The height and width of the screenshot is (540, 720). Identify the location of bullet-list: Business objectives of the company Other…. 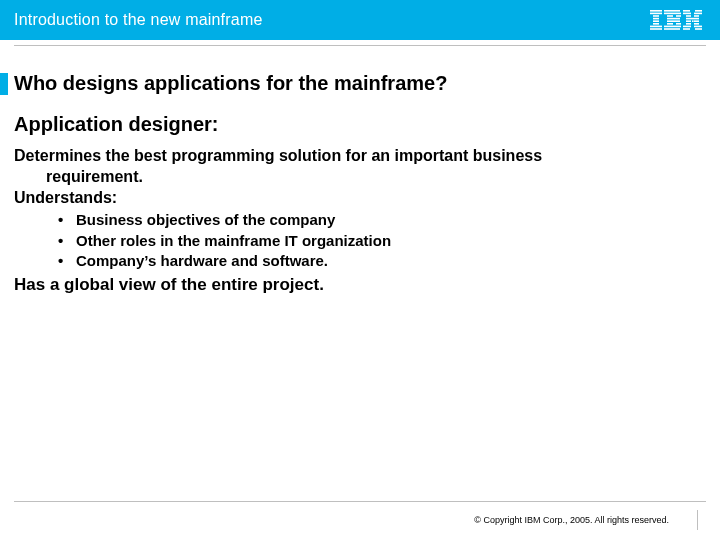
(382, 240).